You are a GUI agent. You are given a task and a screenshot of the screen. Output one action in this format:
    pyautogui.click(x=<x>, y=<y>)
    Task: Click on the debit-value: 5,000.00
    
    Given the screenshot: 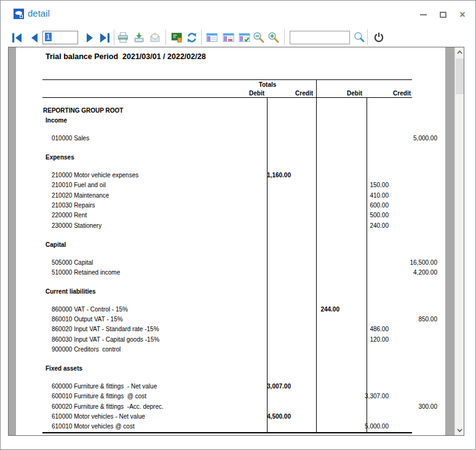 What is the action you would take?
    pyautogui.click(x=368, y=426)
    